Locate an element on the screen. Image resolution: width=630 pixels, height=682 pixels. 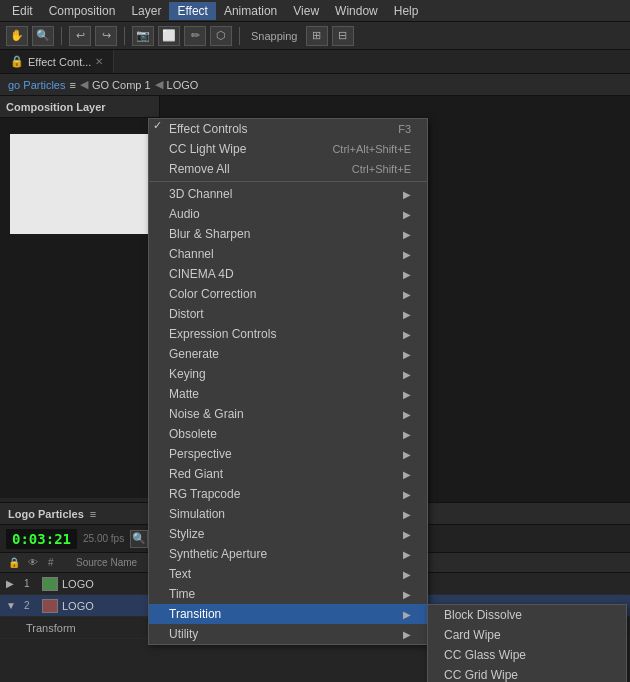
tool-4: ✏ is located at coordinates (195, 36).